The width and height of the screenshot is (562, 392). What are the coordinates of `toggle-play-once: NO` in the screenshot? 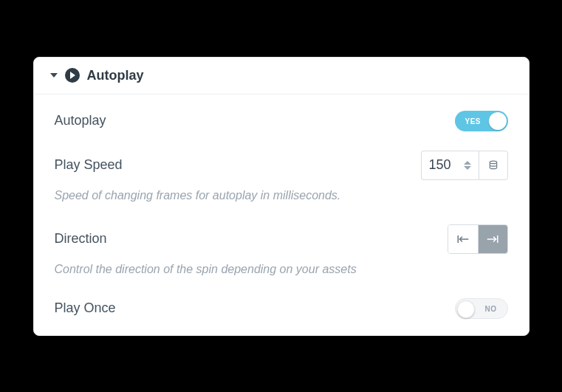 It's located at (482, 309).